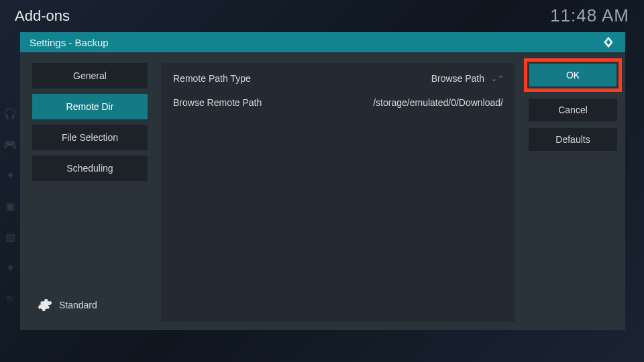  What do you see at coordinates (458, 78) in the screenshot?
I see `setting-value-text: Browse Path` at bounding box center [458, 78].